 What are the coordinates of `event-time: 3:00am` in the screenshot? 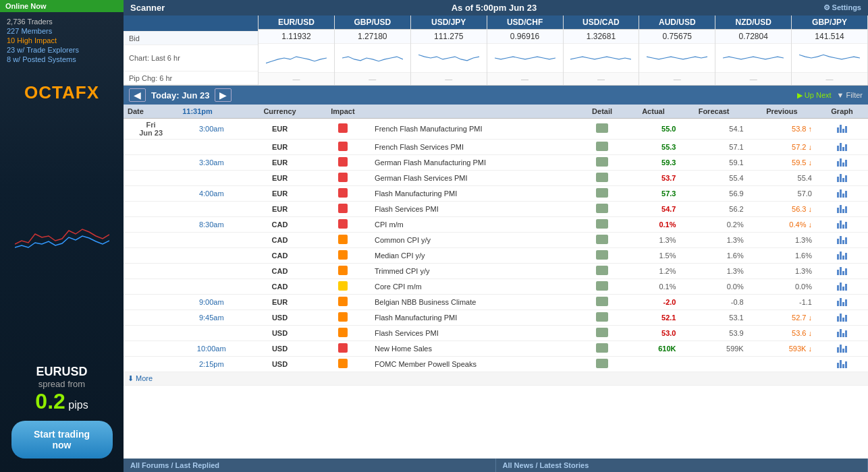 It's located at (211, 129).